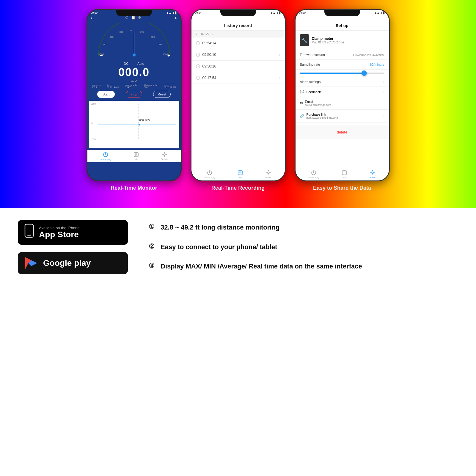  Describe the element at coordinates (134, 94) in the screenshot. I see `stop-button: stop` at that location.